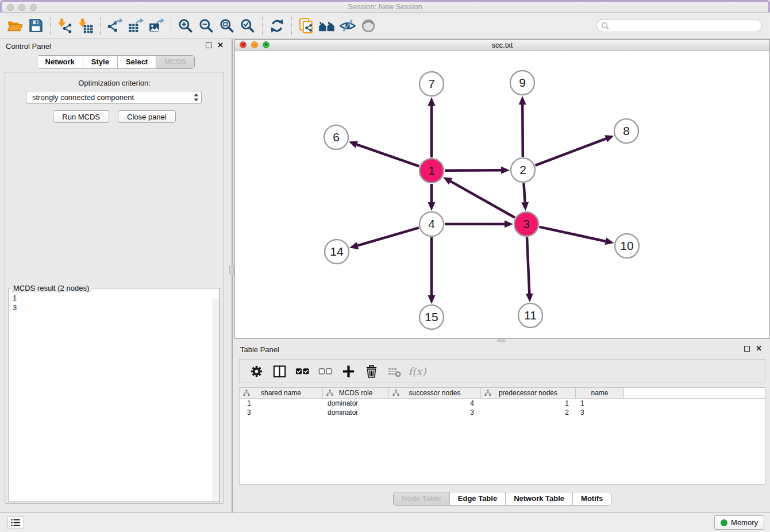 The width and height of the screenshot is (770, 532). Describe the element at coordinates (65, 26) in the screenshot. I see `import-network-button` at that location.